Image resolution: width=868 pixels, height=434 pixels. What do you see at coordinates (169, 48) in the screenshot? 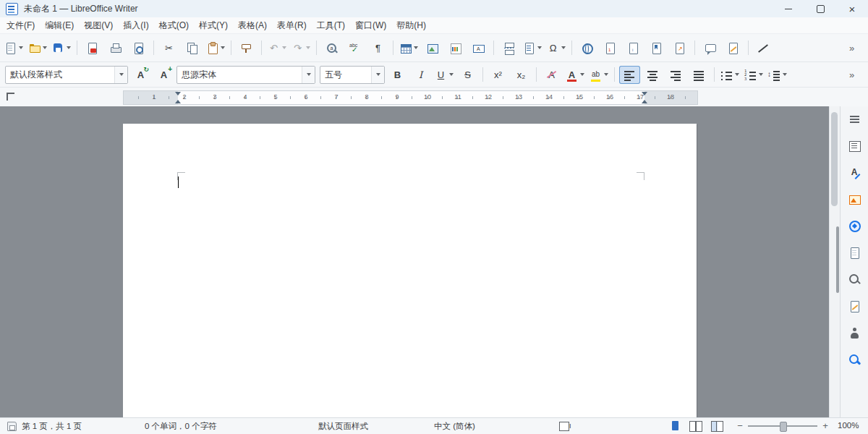
I see `cut-button: ✂` at bounding box center [169, 48].